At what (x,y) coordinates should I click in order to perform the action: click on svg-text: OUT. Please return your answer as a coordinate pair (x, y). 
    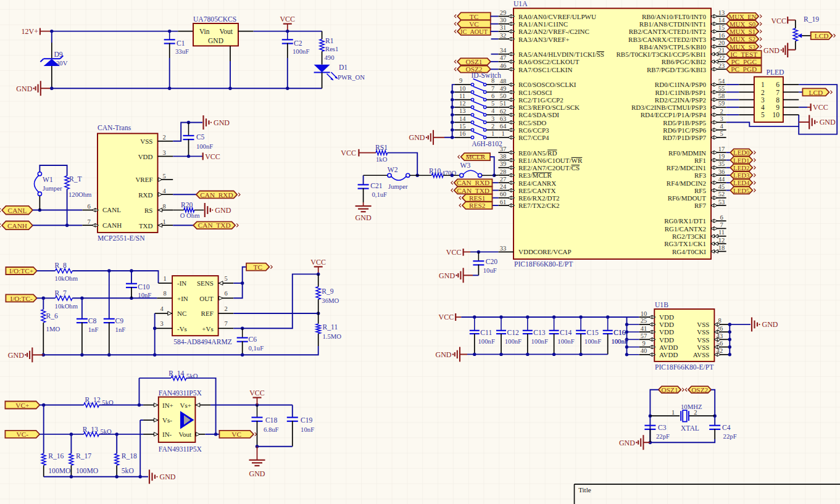
    Looking at the image, I should click on (206, 299).